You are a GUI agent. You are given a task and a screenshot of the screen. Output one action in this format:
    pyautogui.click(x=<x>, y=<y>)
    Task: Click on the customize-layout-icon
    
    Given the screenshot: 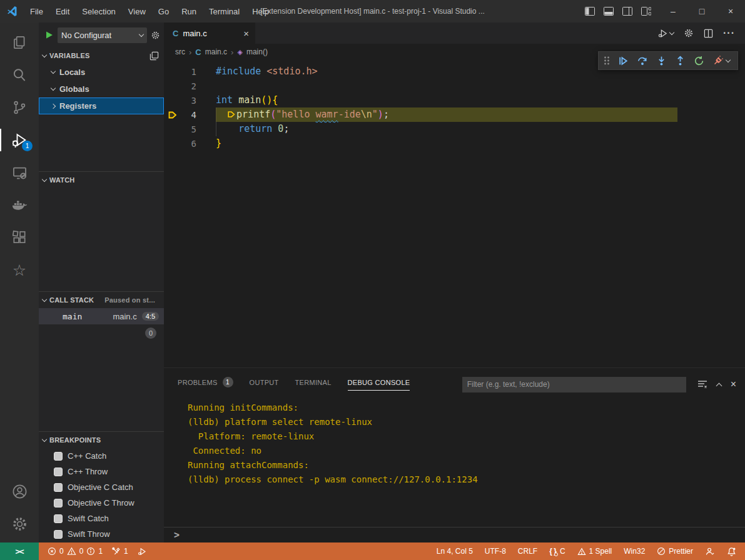 What is the action you would take?
    pyautogui.click(x=646, y=11)
    